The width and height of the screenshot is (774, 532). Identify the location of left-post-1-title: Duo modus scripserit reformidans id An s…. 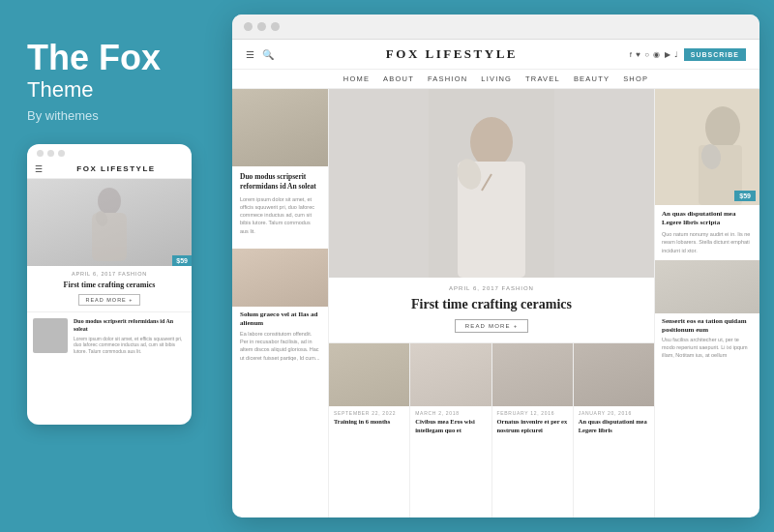
(281, 182).